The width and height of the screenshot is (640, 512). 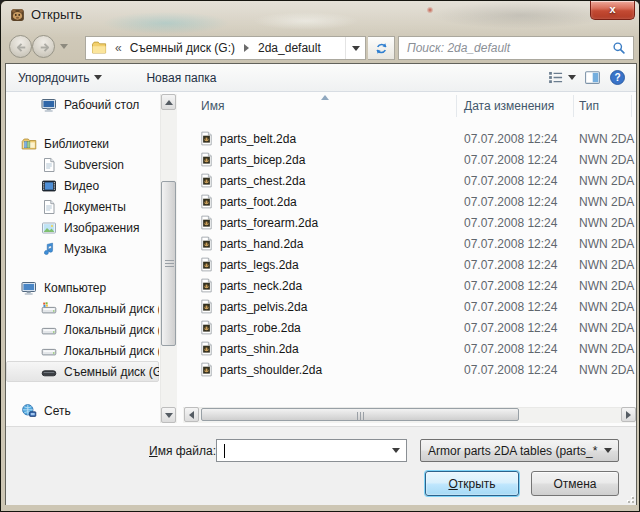 I want to click on sidebar-item-disk-f: Локальный диск (F:, so click(x=82, y=350).